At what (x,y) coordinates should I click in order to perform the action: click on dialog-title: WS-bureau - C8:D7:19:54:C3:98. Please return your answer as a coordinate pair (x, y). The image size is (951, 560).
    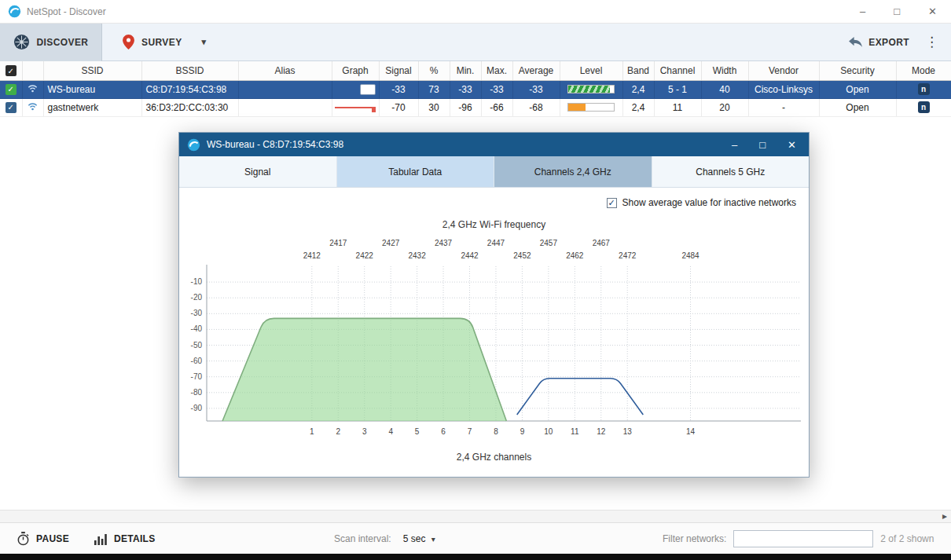
    Looking at the image, I should click on (275, 145).